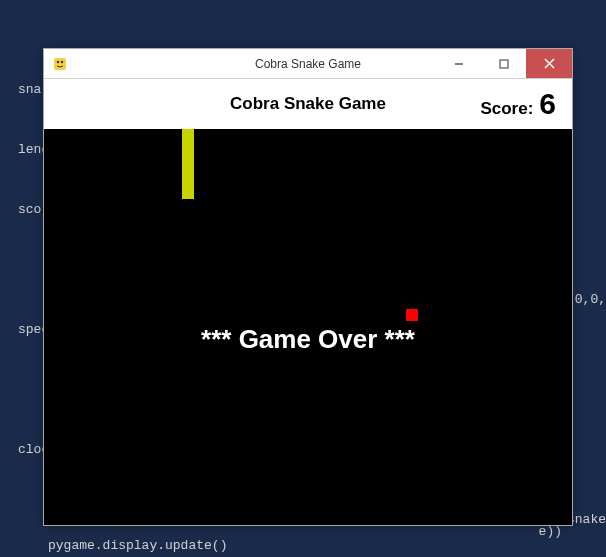  What do you see at coordinates (506, 109) in the screenshot?
I see `score-label: Score:` at bounding box center [506, 109].